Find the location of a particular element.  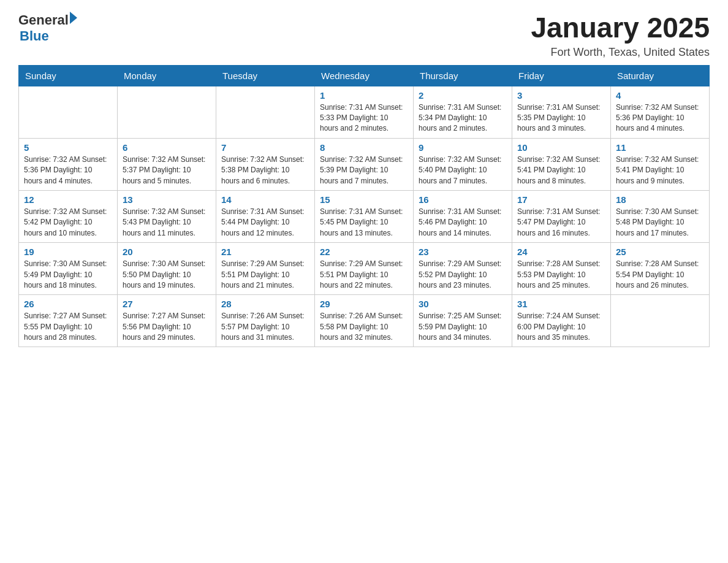

calendar-week-row: 26Sunrise: 7:27 AM Sunset: 5:55 PM Dayli… is located at coordinates (364, 321).